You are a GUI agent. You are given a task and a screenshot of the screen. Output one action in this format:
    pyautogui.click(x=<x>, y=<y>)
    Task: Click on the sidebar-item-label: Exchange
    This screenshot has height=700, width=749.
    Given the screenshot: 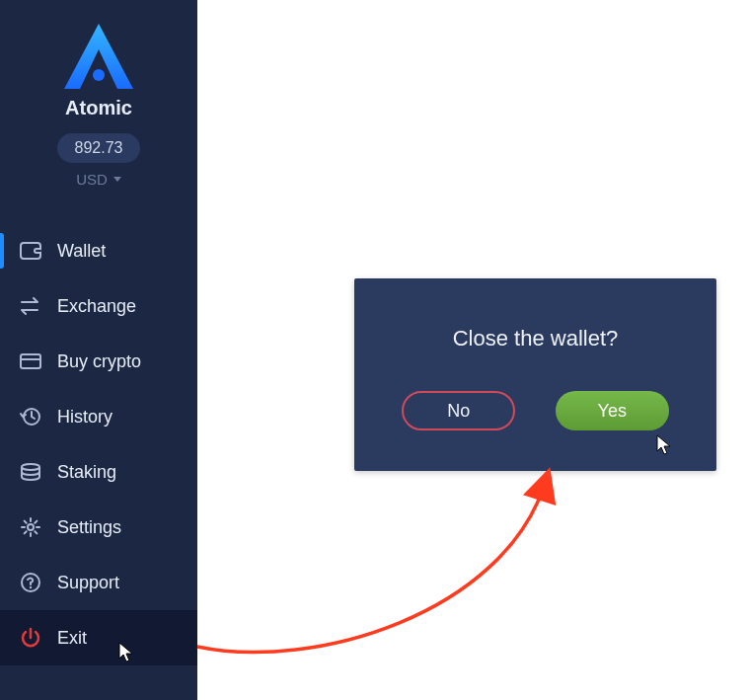 What is the action you would take?
    pyautogui.click(x=97, y=306)
    